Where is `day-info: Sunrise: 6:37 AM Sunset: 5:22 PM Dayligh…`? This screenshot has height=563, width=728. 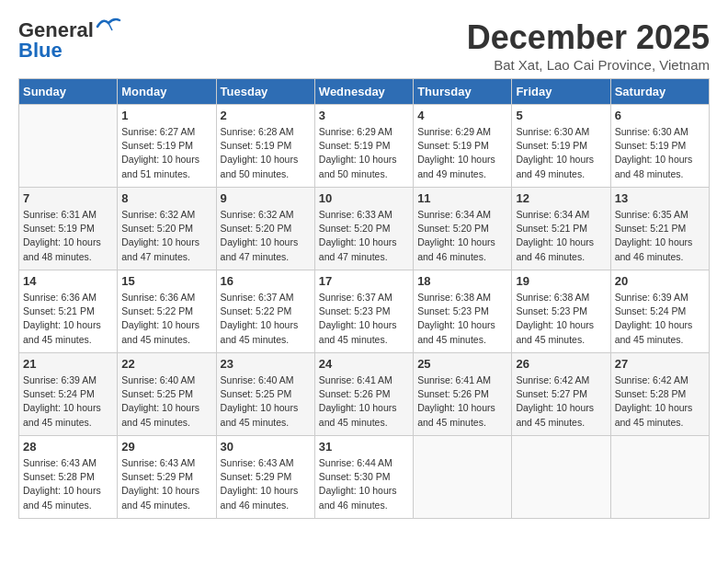 day-info: Sunrise: 6:37 AM Sunset: 5:22 PM Dayligh… is located at coordinates (266, 318).